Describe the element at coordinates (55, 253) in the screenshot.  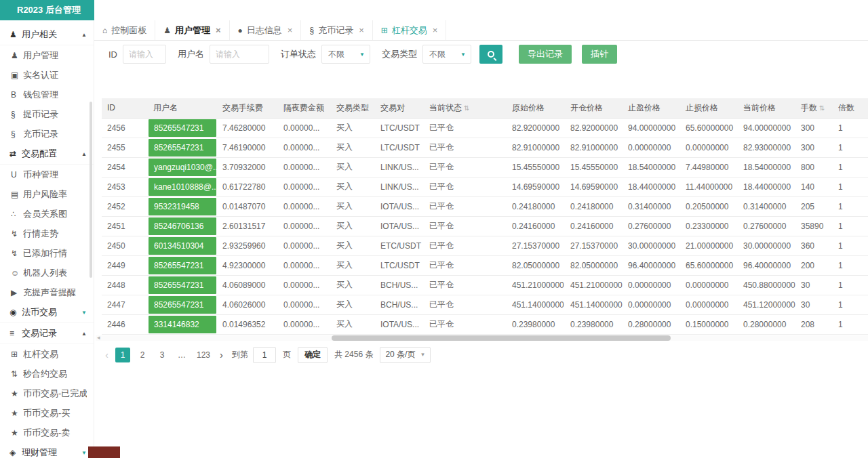
I see `sidebar-item-added-markets-label: 已添加行情` at that location.